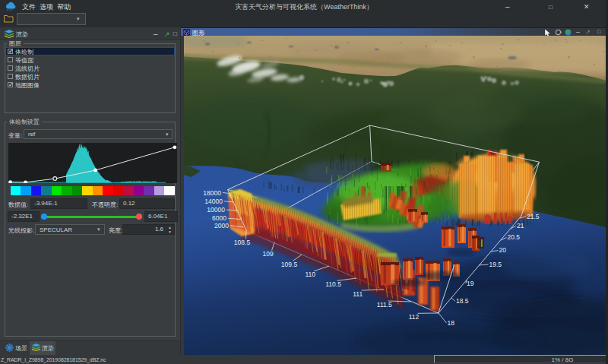 The image size is (608, 364). Describe the element at coordinates (212, 193) in the screenshot. I see `svg-text: 18000` at that location.